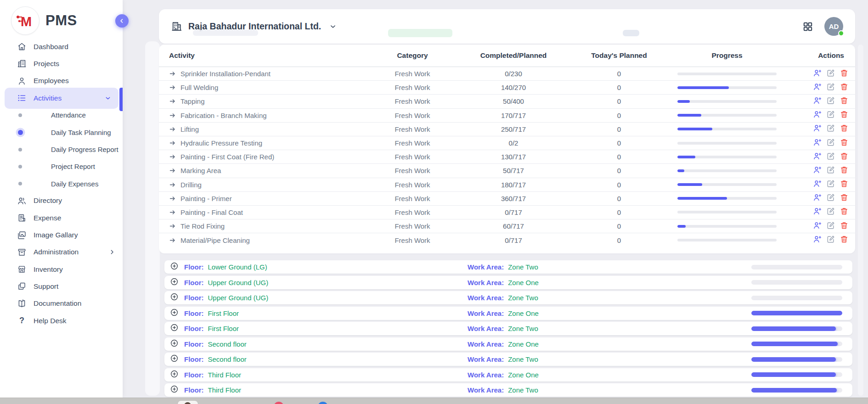 This screenshot has height=404, width=868. What do you see at coordinates (507, 185) in the screenshot?
I see `activity-row: DrillingFresh Work180/7170` at bounding box center [507, 185].